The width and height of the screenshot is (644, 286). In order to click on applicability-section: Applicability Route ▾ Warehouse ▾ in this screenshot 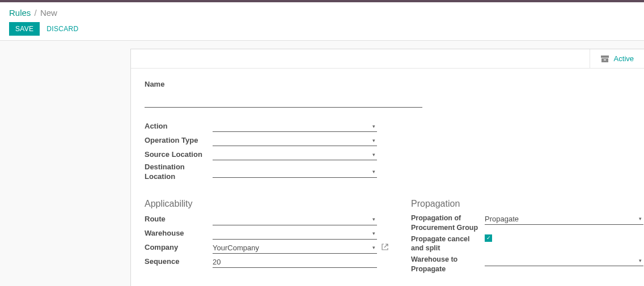, I will do `click(269, 237)`.